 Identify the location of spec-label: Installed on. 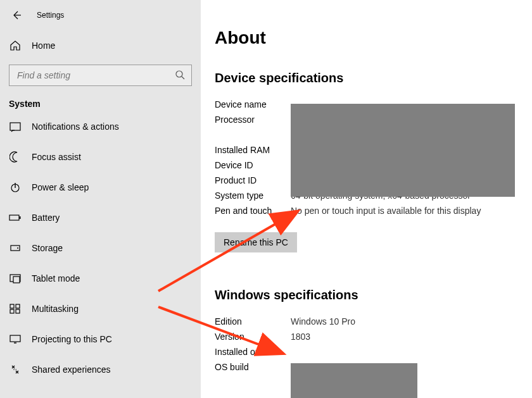
(253, 352).